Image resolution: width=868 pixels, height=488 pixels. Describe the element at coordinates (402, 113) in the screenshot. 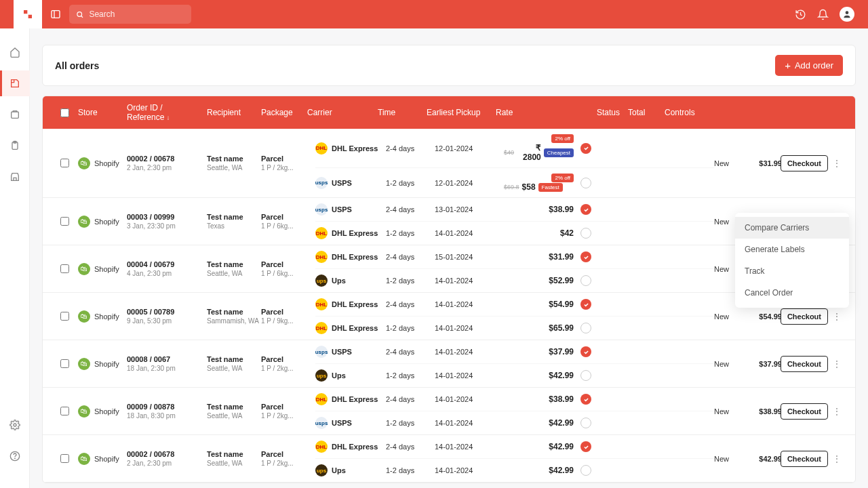

I see `col-time: Time` at that location.